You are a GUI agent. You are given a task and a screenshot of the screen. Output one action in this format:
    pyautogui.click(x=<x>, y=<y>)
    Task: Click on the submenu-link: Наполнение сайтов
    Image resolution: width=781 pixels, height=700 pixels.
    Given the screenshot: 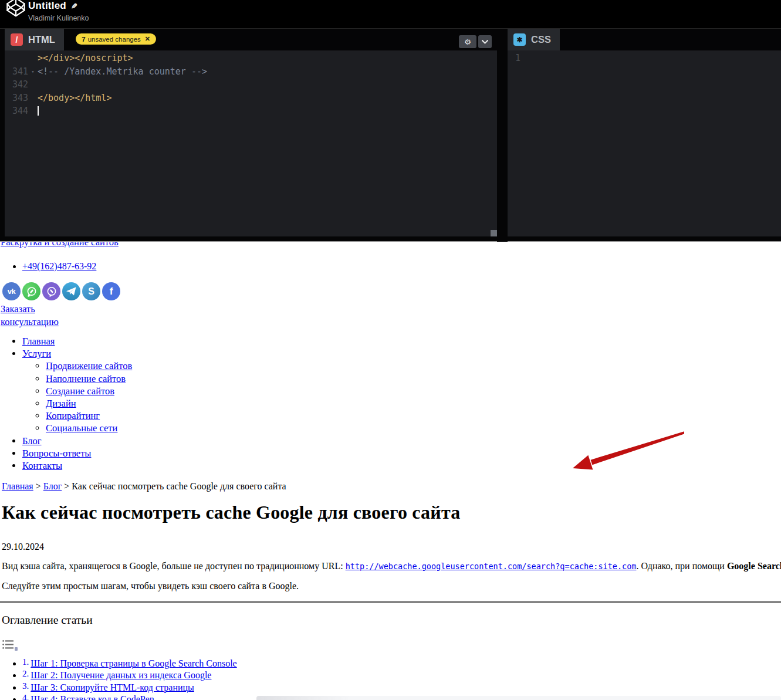 What is the action you would take?
    pyautogui.click(x=86, y=379)
    